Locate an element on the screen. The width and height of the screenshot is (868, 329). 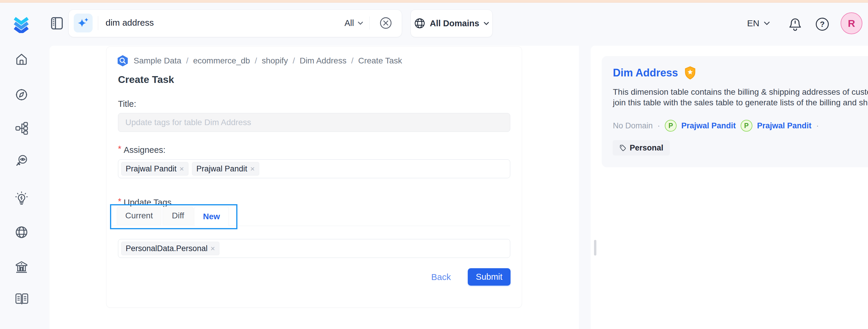
breadcrumb-item: ecommerce_db is located at coordinates (222, 61).